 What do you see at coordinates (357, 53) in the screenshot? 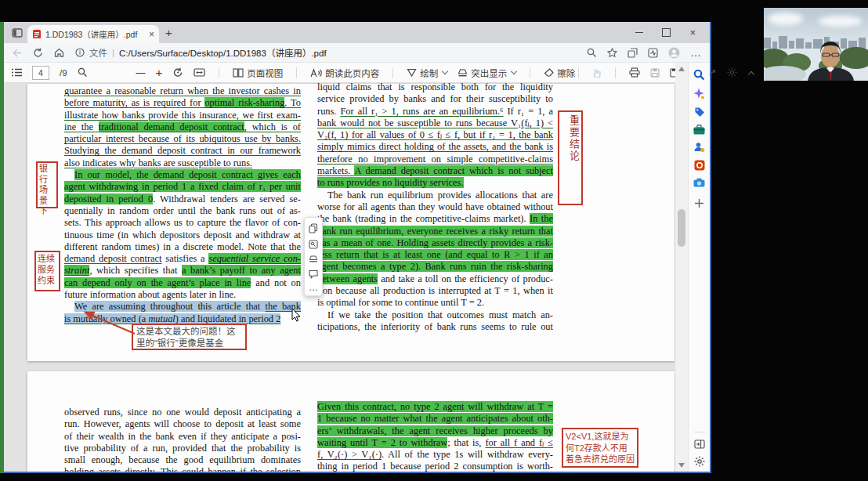
I see `address-bar: 文件 | C:/Users/Surface/Desktop/1.DD1983（讲…` at bounding box center [357, 53].